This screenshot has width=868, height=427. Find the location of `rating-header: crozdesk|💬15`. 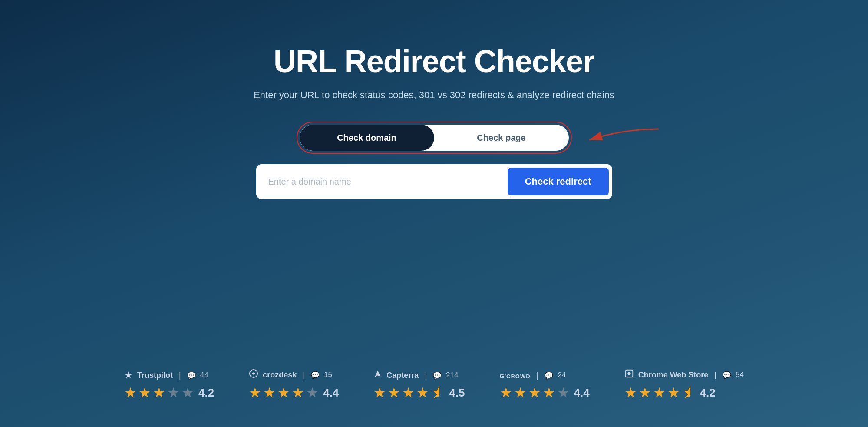

rating-header: crozdesk|💬15 is located at coordinates (294, 375).